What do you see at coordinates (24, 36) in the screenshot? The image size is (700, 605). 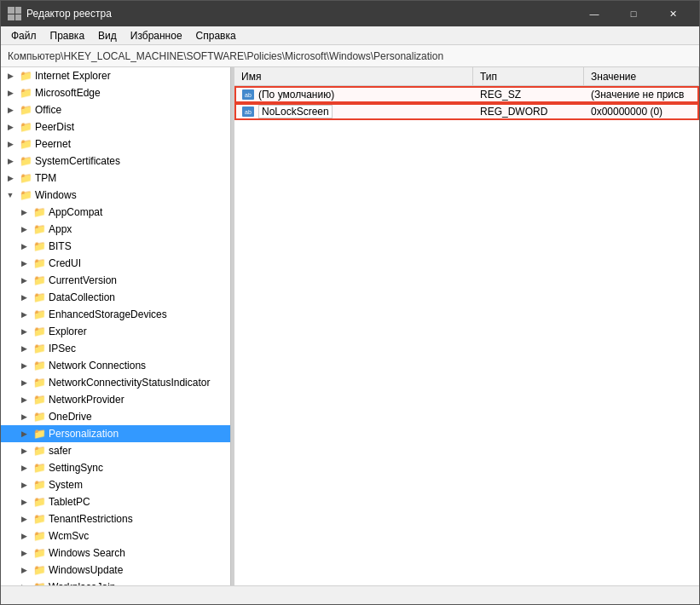 I see `menu-file: Файл` at bounding box center [24, 36].